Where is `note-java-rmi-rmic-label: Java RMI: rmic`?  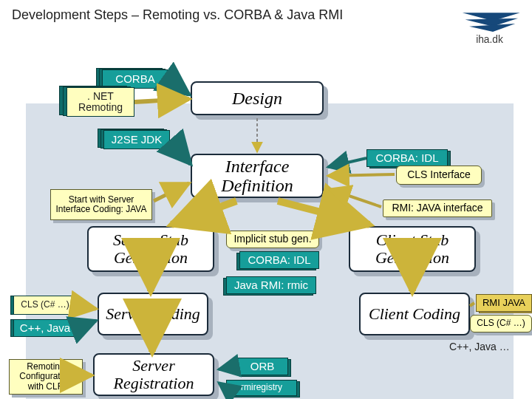
note-java-rmi-rmic-label: Java RMI: rmic is located at coordinates (271, 285).